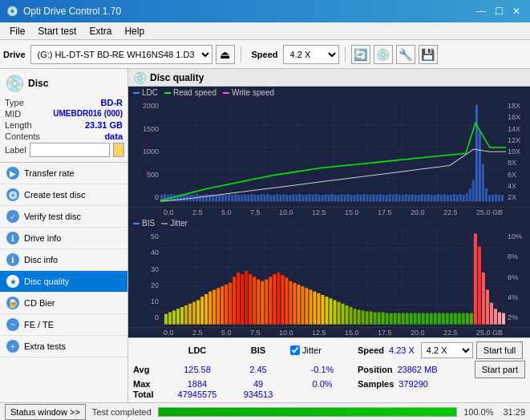 This screenshot has width=530, height=420. What do you see at coordinates (151, 106) in the screenshot?
I see `y-label-2000: 2000` at bounding box center [151, 106].